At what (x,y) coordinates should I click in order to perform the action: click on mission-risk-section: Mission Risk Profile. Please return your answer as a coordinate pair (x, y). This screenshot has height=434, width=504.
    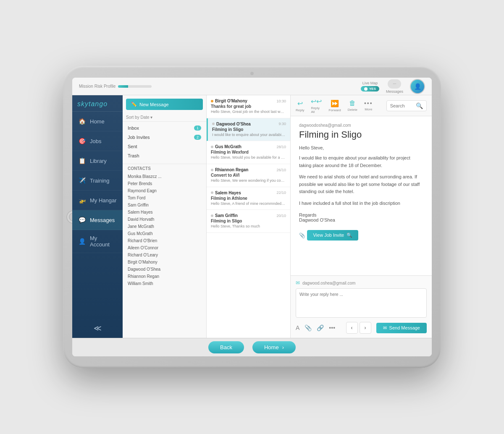
    Looking at the image, I should click on (115, 86).